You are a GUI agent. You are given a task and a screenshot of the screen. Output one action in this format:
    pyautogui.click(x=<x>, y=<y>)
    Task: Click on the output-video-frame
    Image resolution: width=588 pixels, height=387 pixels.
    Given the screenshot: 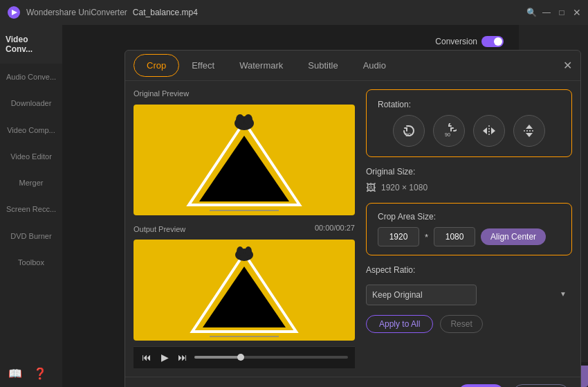 What is the action you would take?
    pyautogui.click(x=244, y=290)
    